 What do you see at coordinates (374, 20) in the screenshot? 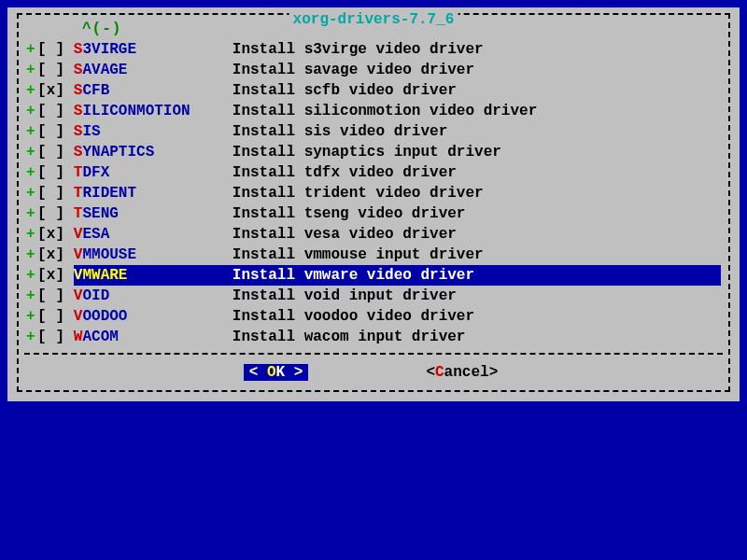
I see `dialog-title: xorg-drivers-7.7_6` at bounding box center [374, 20].